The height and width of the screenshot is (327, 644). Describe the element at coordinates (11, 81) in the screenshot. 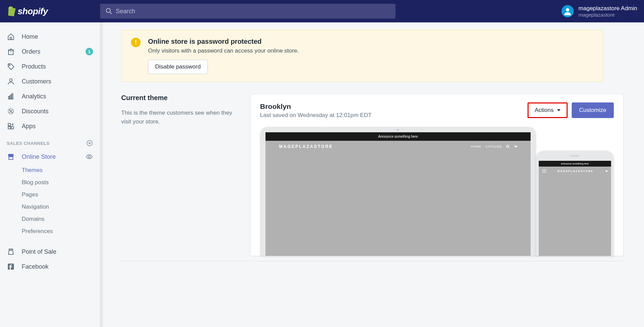

I see `customers-icon` at that location.